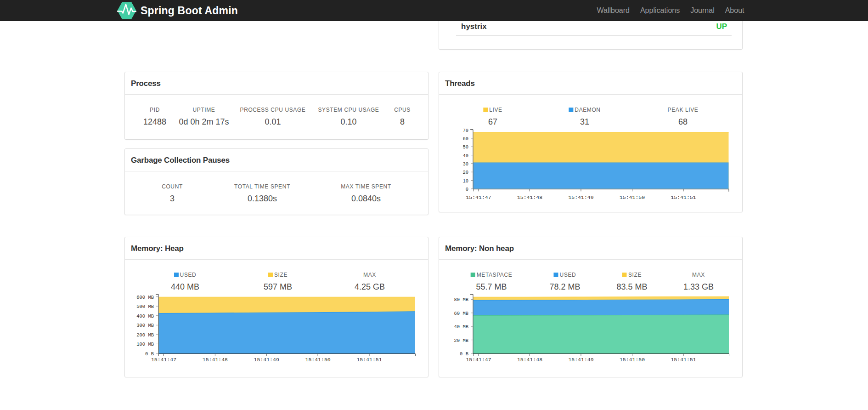 This screenshot has width=868, height=410. Describe the element at coordinates (155, 117) in the screenshot. I see `metric-pid: PID 12488` at that location.